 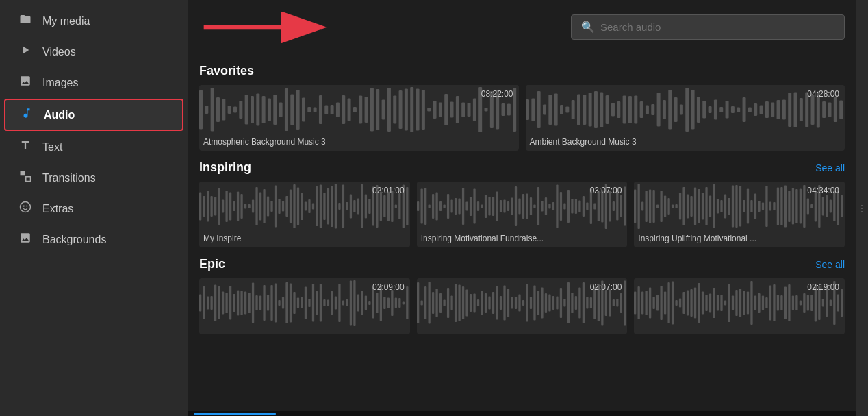 What do you see at coordinates (94, 240) in the screenshot?
I see `sidebar-item-backgrounds: Backgrounds` at bounding box center [94, 240].